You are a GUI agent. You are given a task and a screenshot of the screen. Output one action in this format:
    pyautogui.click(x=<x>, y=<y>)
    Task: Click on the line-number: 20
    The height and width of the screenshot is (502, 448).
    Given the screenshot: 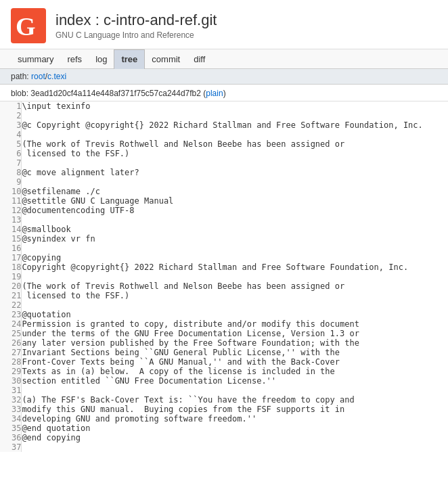 What is the action you would take?
    pyautogui.click(x=11, y=286)
    